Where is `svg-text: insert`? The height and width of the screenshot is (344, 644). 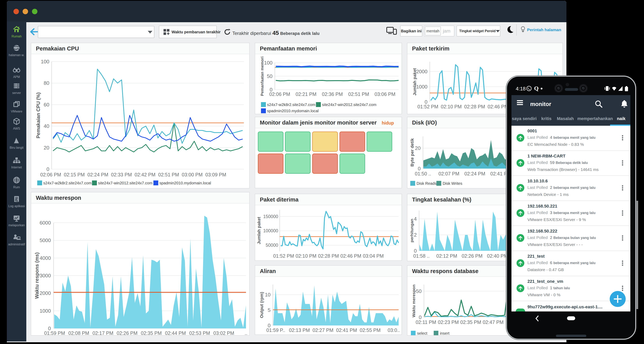
svg-text: insert is located at coordinates (445, 333).